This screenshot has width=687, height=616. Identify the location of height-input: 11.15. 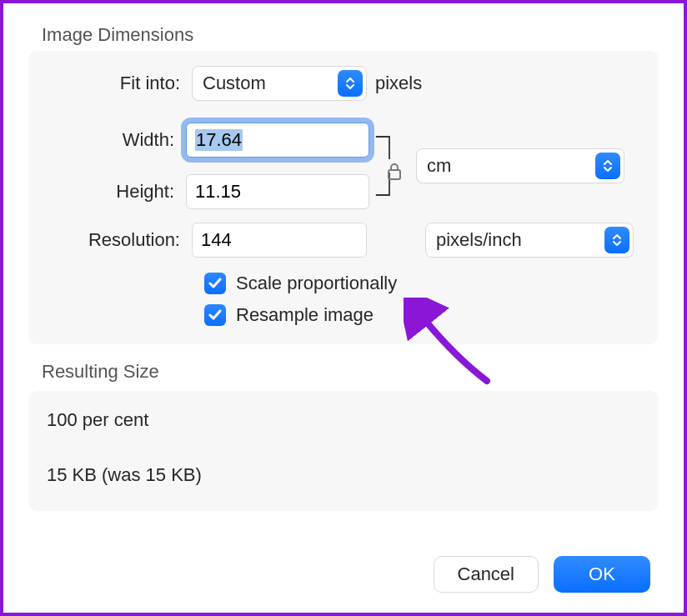
(278, 192).